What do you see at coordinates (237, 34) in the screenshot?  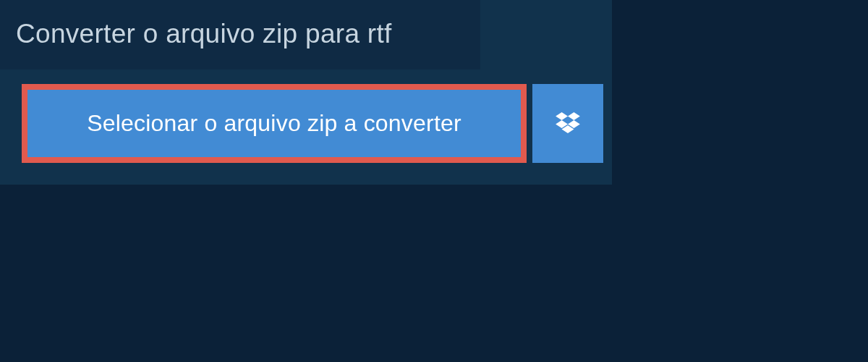 I see `converter-title: Converter o arquivo zip para rtf` at bounding box center [237, 34].